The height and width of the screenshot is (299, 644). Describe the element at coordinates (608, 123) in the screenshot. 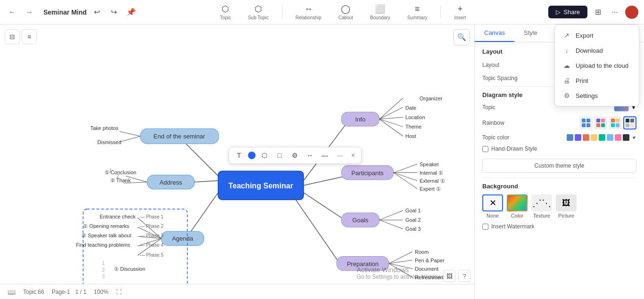

I see `rainbow-grid` at that location.